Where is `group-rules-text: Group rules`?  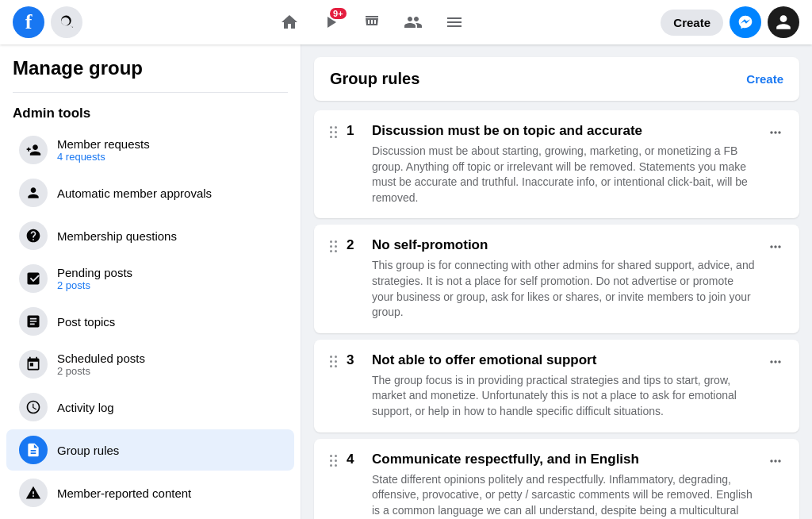 group-rules-text: Group rules is located at coordinates (88, 451).